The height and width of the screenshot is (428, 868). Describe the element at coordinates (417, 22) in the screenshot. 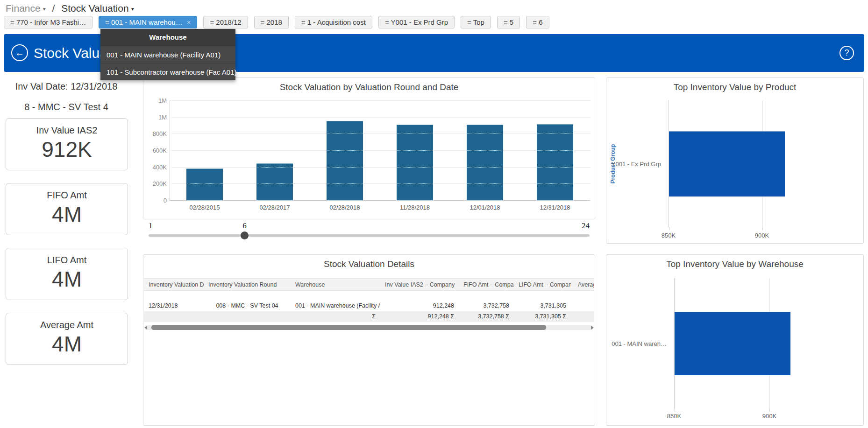

I see `filter-chip-label: = Y001 - Ex Prd Grp` at that location.